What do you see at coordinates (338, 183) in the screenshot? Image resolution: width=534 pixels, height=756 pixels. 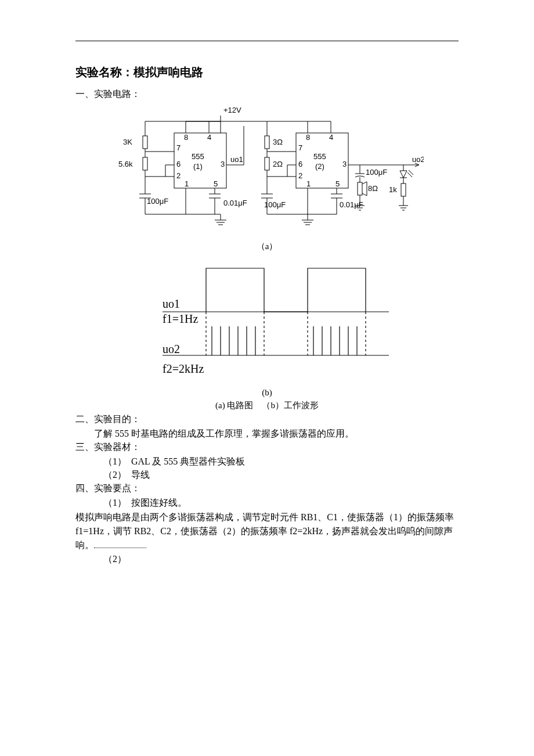 I see `c2-pin5: 5` at bounding box center [338, 183].